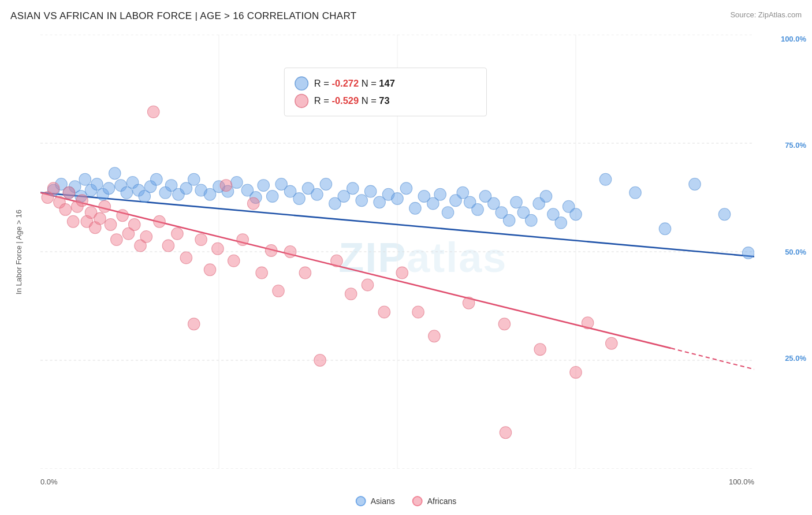 Image resolution: width=812 pixels, height=515 pixels. I want to click on y-tick-75: 75.0%, so click(786, 145).